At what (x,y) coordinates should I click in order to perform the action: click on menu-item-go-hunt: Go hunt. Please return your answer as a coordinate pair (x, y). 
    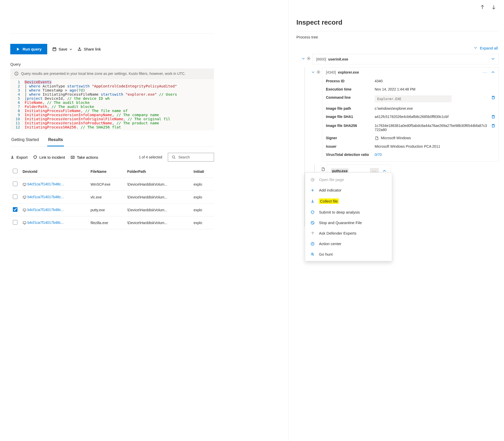
    Looking at the image, I should click on (348, 254).